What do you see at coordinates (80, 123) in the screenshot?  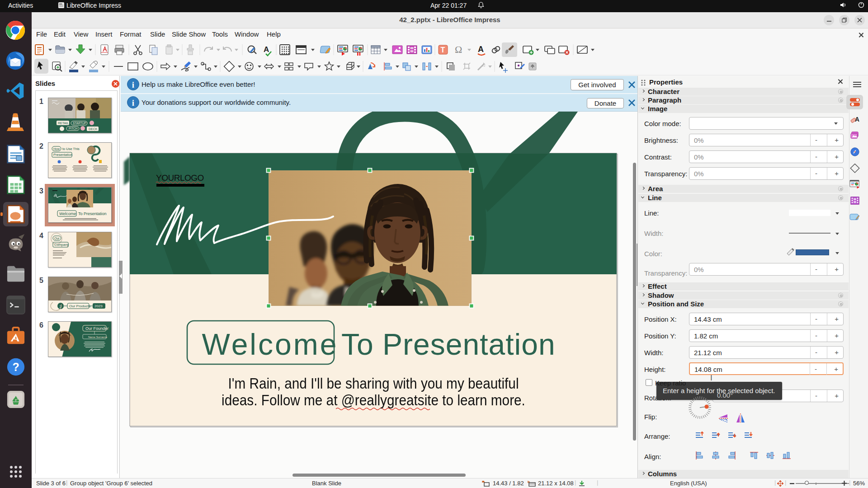 I see `svg-text: STARTUP` at bounding box center [80, 123].